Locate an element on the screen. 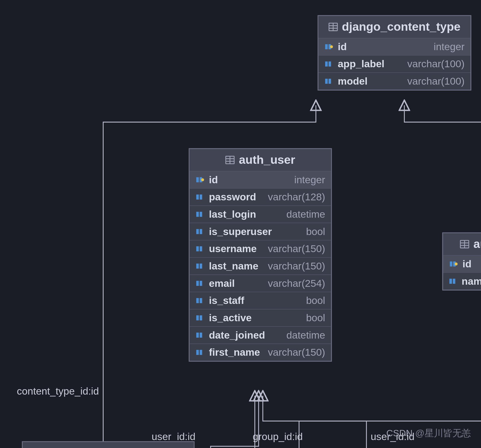 The height and width of the screenshot is (448, 481). column-name: username is located at coordinates (233, 249).